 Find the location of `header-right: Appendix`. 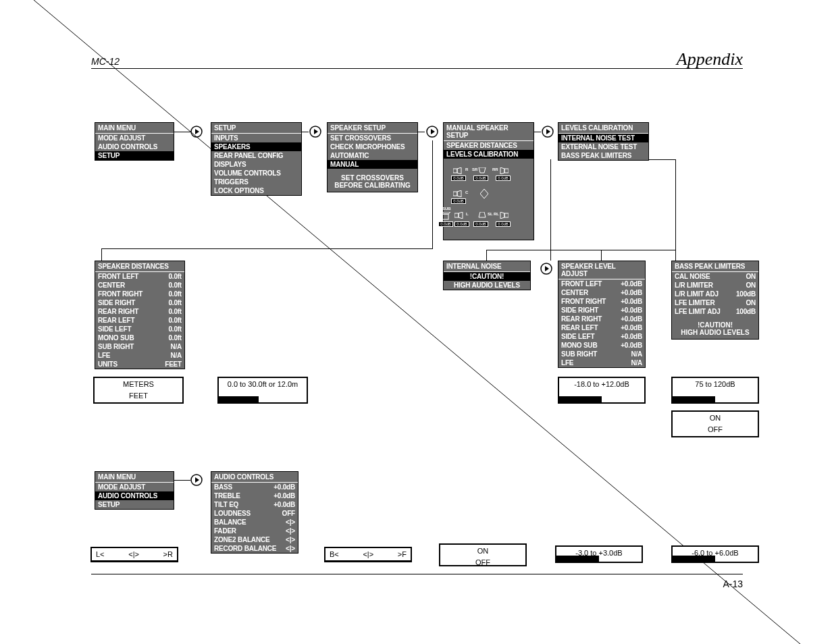

header-right: Appendix is located at coordinates (710, 59).